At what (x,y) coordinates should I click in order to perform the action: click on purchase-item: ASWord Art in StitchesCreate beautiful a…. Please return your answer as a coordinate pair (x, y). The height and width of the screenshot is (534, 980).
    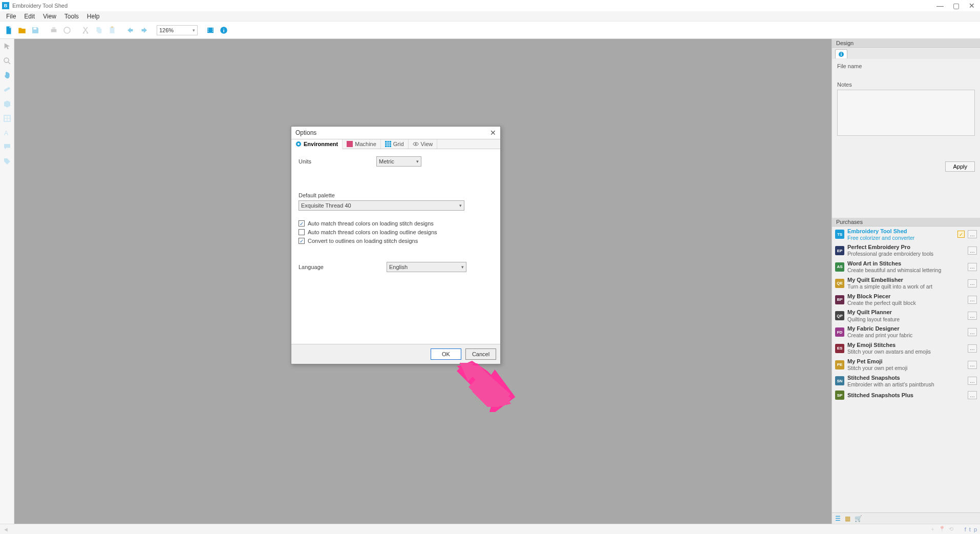
    Looking at the image, I should click on (906, 267).